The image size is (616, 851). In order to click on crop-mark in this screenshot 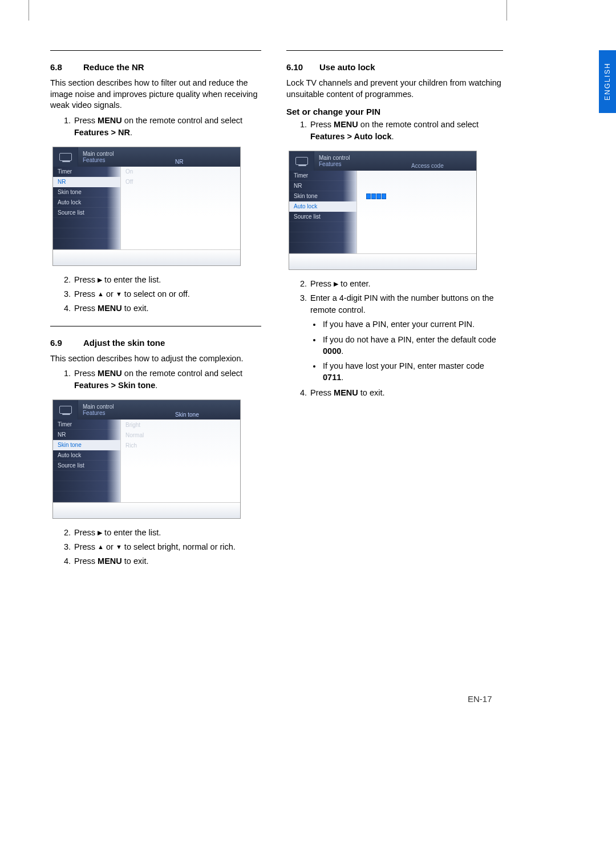, I will do `click(29, 10)`.